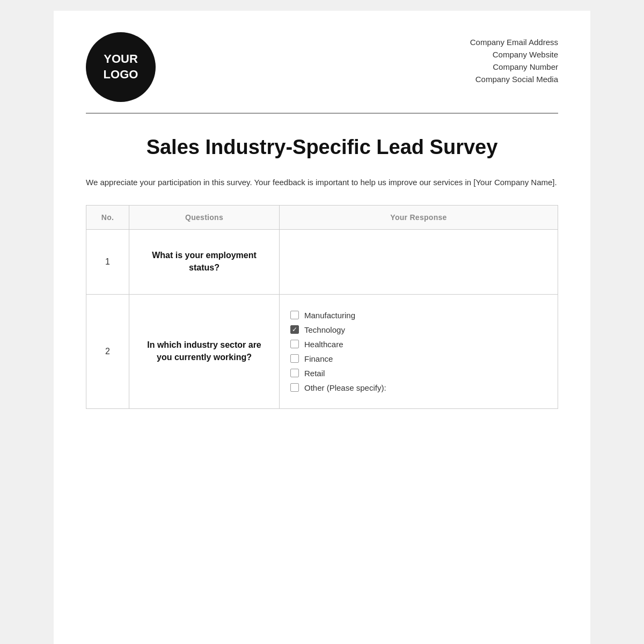 This screenshot has height=644, width=644. What do you see at coordinates (346, 387) in the screenshot?
I see `checkbox-label: Other (Please specify):` at bounding box center [346, 387].